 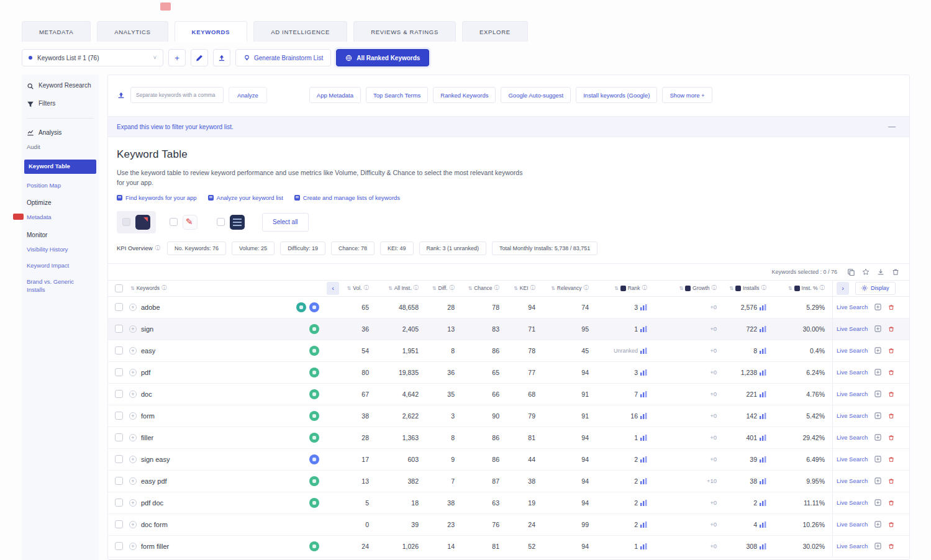 I want to click on source-chip-install-keywords-google: Install keywords (Google), so click(x=616, y=95).